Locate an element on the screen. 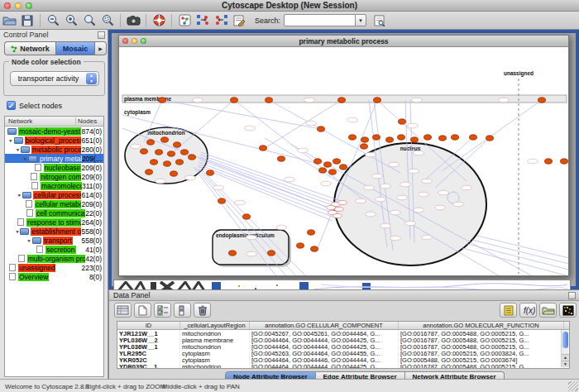 This screenshot has height=392, width=579. layout-alt-button is located at coordinates (221, 21).